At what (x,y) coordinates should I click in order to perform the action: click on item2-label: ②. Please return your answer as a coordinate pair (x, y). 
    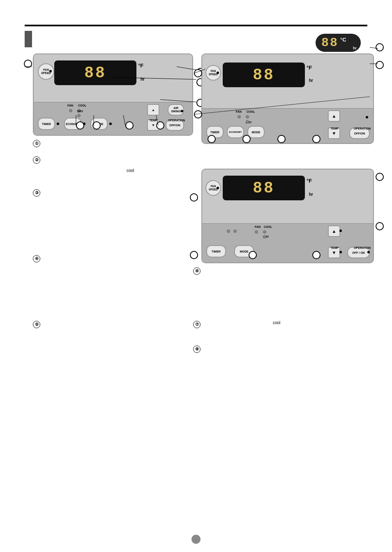
    Looking at the image, I should click on (38, 160).